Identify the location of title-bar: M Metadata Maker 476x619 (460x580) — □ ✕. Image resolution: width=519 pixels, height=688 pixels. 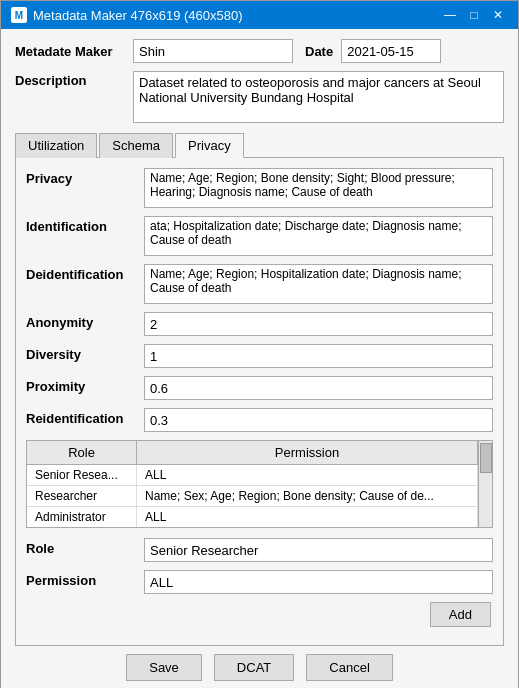
(260, 15).